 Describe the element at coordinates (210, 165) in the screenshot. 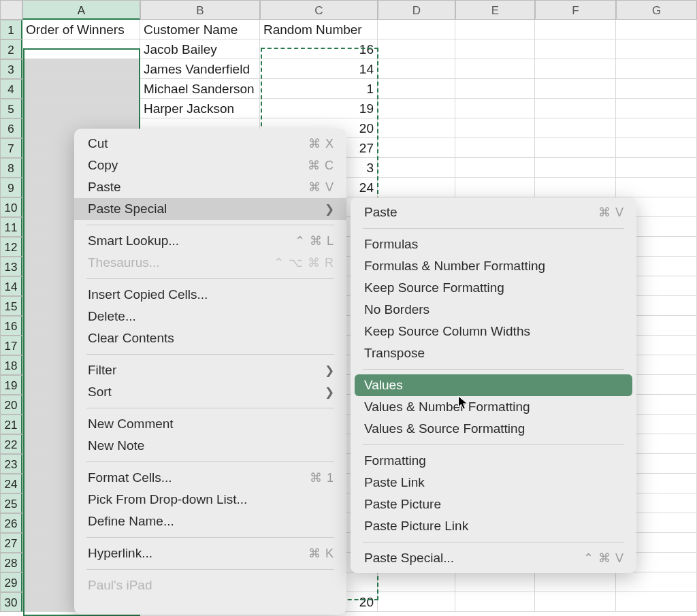

I see `menu-copy: Copy ⌘ C` at that location.